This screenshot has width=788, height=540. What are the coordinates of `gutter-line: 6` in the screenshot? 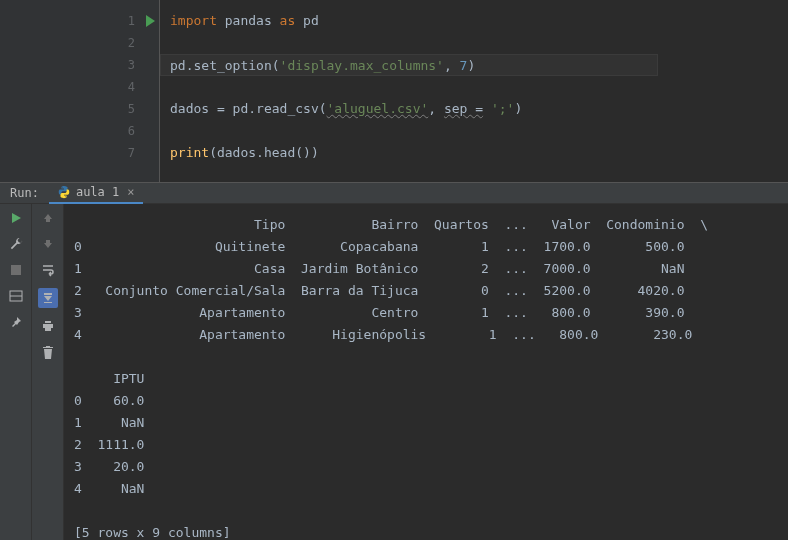 It's located at (80, 131).